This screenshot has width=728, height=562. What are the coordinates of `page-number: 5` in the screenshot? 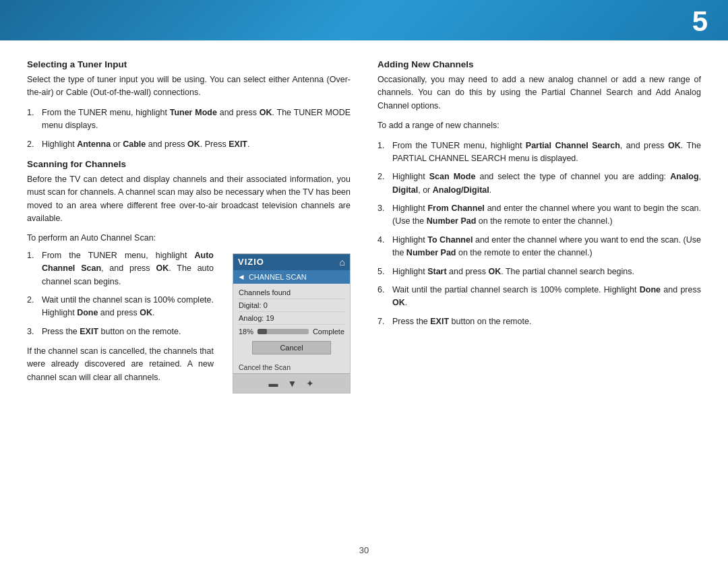 It's located at (700, 22).